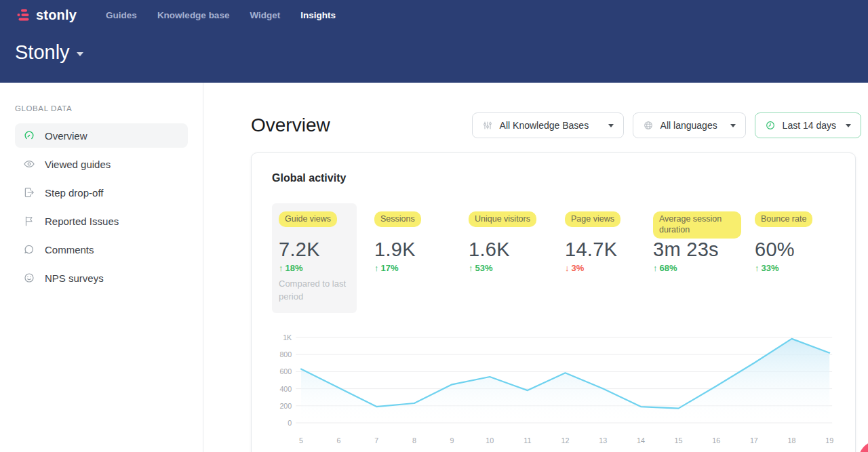 The height and width of the screenshot is (452, 868). I want to click on gauge-icon, so click(29, 136).